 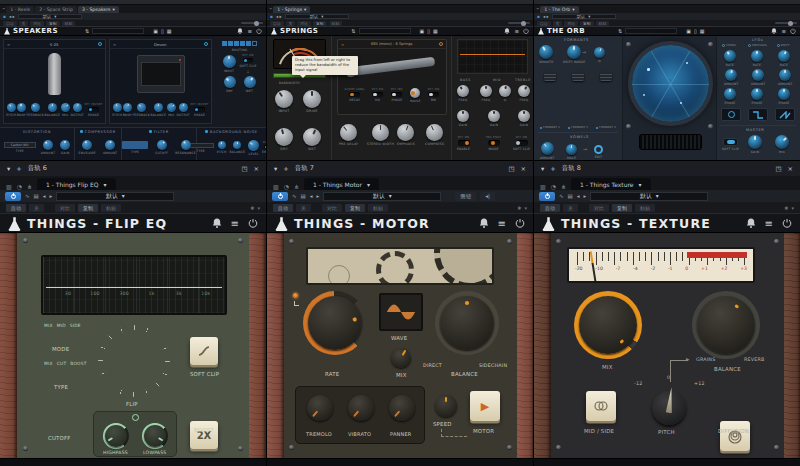 What do you see at coordinates (155, 436) in the screenshot?
I see `lowpass-knob` at bounding box center [155, 436].